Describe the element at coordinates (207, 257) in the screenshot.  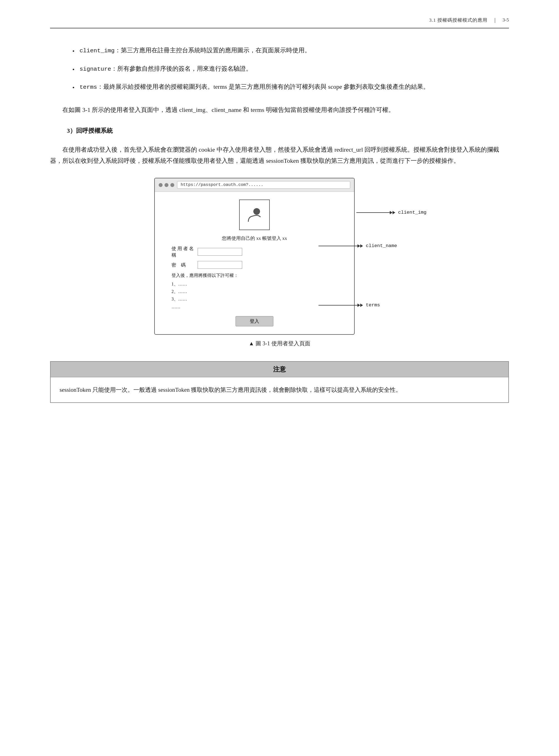
I see `login-fields: 使用者名稱 密 碼` at that location.